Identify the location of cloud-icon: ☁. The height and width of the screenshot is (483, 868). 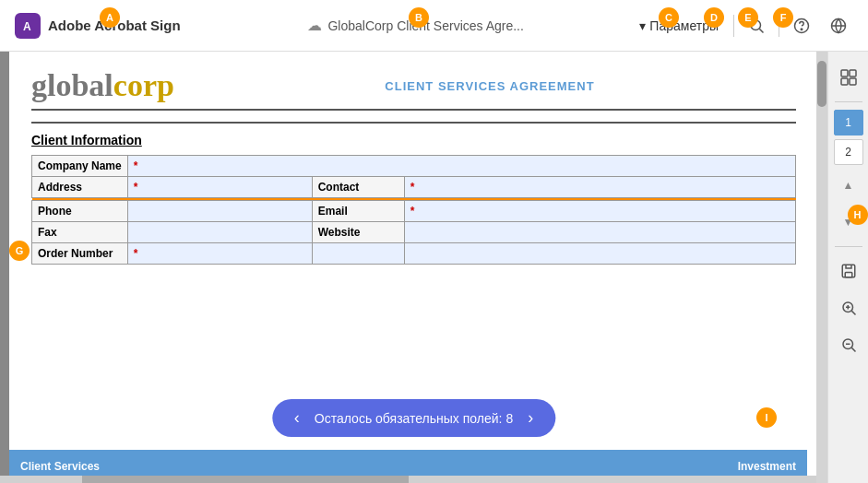
(315, 26).